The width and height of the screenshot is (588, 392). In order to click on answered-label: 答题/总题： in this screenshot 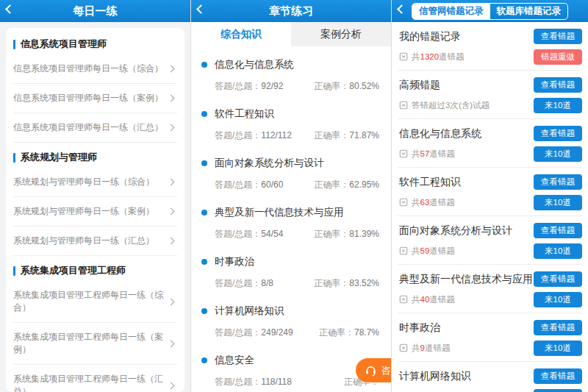, I will do `click(238, 283)`.